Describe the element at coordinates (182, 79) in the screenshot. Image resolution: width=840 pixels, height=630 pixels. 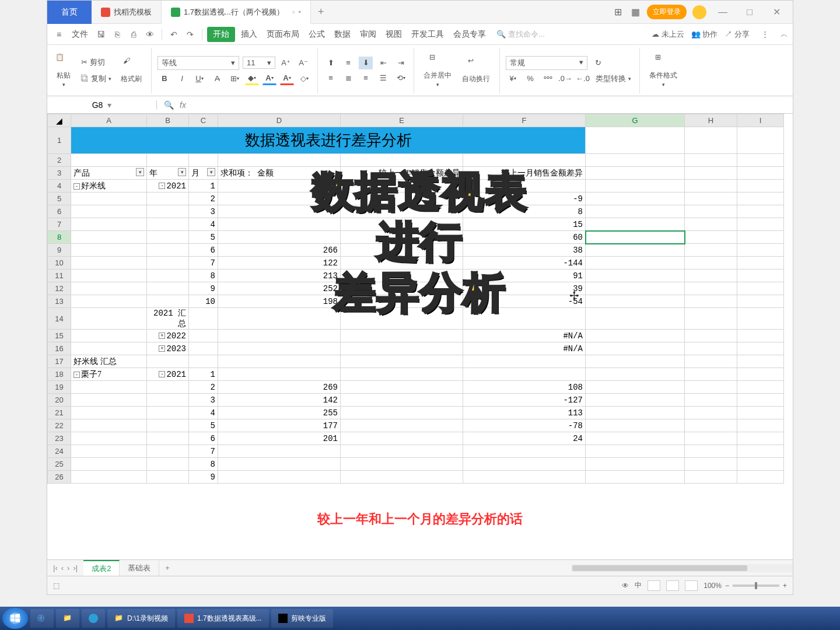
I see `italic-button: I` at that location.